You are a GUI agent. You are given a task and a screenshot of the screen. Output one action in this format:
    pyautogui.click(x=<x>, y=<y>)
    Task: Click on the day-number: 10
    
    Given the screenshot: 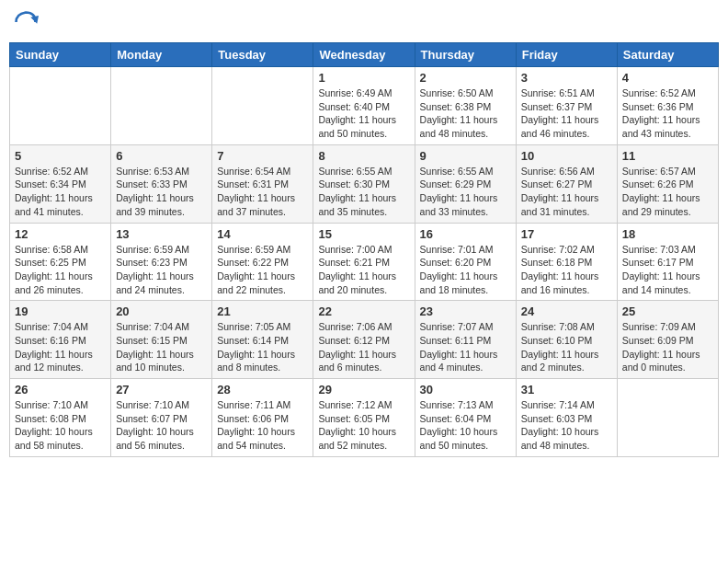 What is the action you would take?
    pyautogui.click(x=566, y=156)
    